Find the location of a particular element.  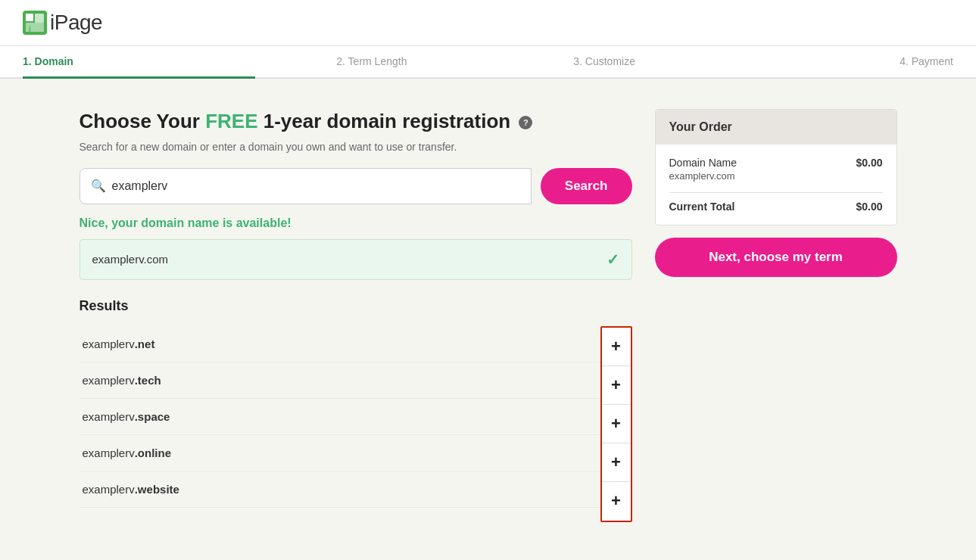

available-message: Nice, your domain name is available! is located at coordinates (356, 223).